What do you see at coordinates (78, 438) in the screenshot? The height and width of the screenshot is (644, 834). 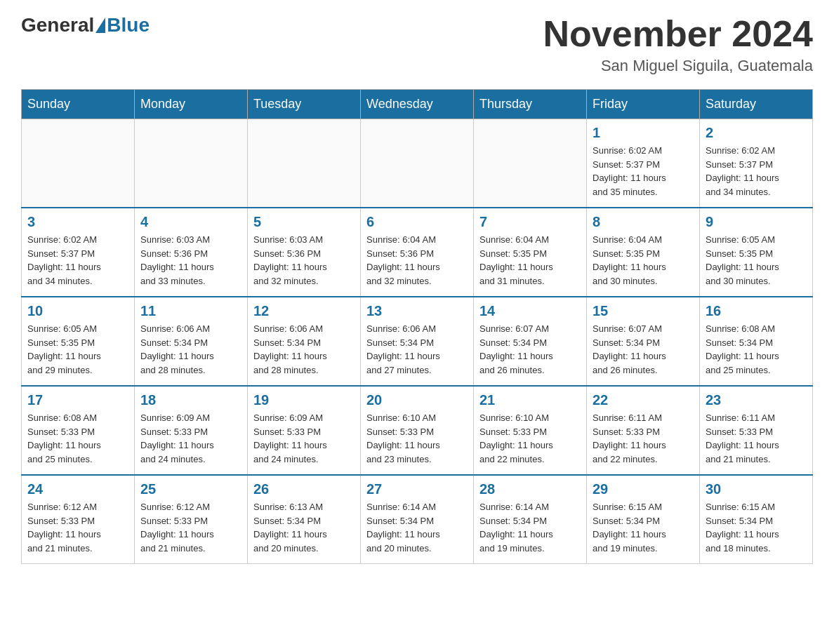 I see `day-info: Sunrise: 6:08 AMSunset: 5:33 PMDaylight:…` at bounding box center [78, 438].